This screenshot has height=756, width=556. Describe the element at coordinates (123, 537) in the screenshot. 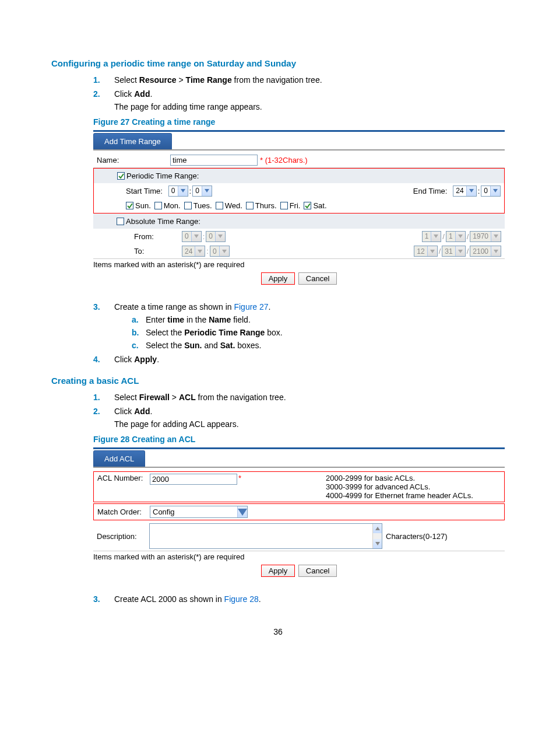

I see `description-label: Description:` at that location.